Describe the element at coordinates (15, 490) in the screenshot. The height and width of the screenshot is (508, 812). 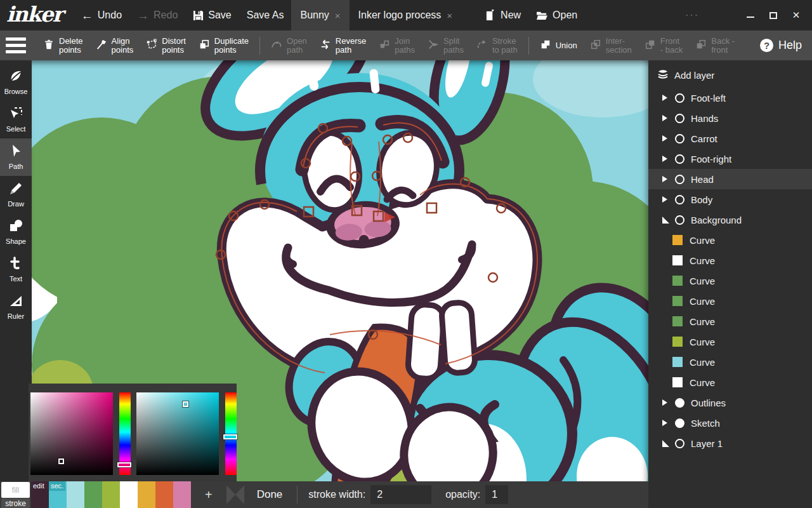
I see `fill-chip: fill` at that location.